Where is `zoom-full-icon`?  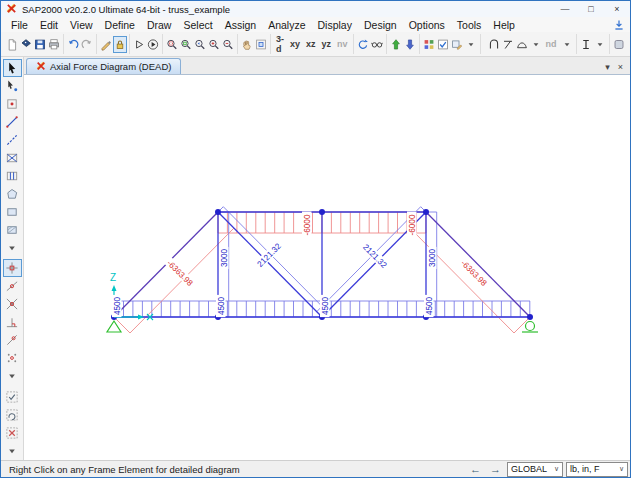
zoom-full-icon is located at coordinates (186, 44).